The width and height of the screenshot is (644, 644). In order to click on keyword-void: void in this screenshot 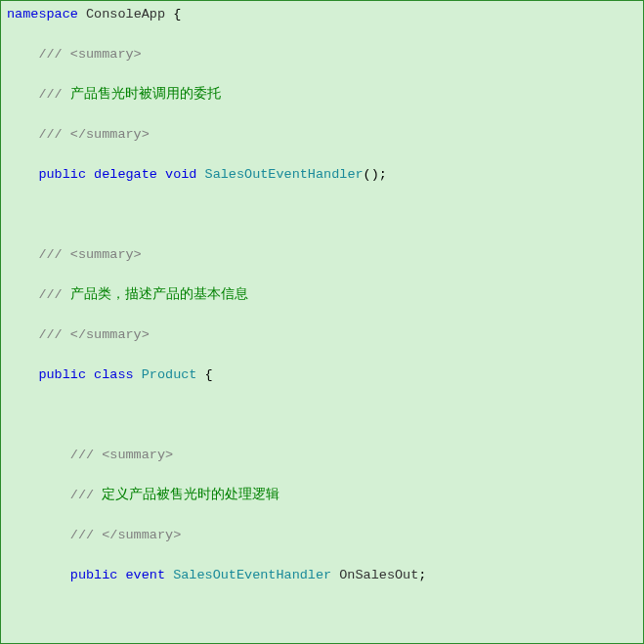, I will do `click(178, 174)`.